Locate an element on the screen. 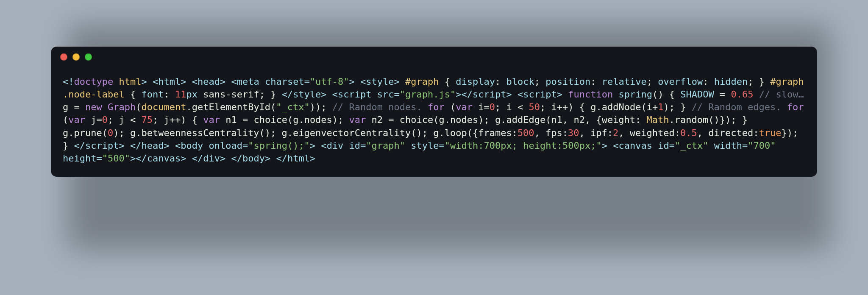 The height and width of the screenshot is (295, 868). code-token: Math is located at coordinates (658, 120).